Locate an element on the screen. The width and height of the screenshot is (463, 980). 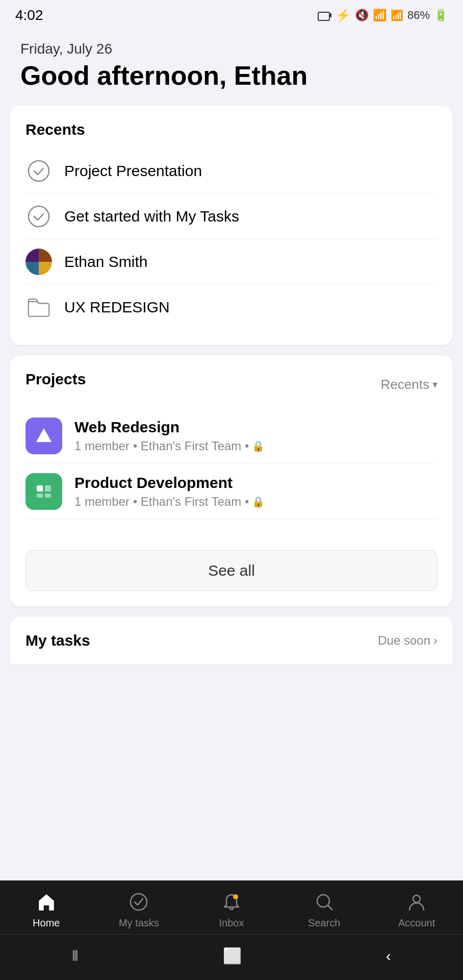
nav-item-account: Account is located at coordinates (417, 910).